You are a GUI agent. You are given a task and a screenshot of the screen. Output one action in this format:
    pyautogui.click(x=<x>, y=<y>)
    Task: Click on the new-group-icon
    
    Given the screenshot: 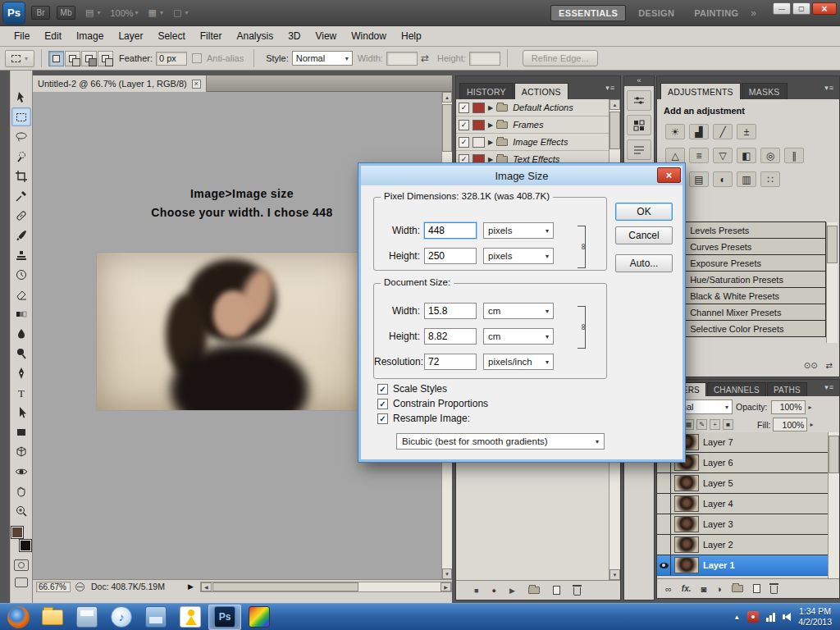 What is the action you would take?
    pyautogui.click(x=737, y=589)
    